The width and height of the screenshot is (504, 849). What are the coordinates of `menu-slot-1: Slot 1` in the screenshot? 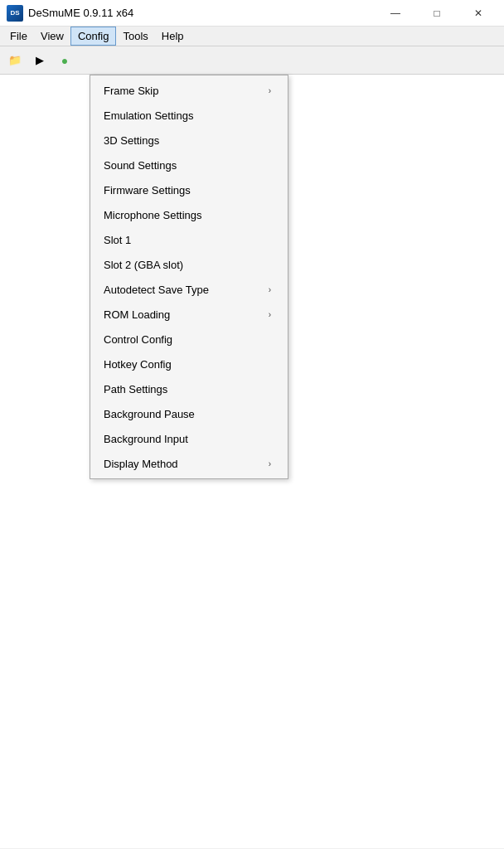 It's located at (189, 240).